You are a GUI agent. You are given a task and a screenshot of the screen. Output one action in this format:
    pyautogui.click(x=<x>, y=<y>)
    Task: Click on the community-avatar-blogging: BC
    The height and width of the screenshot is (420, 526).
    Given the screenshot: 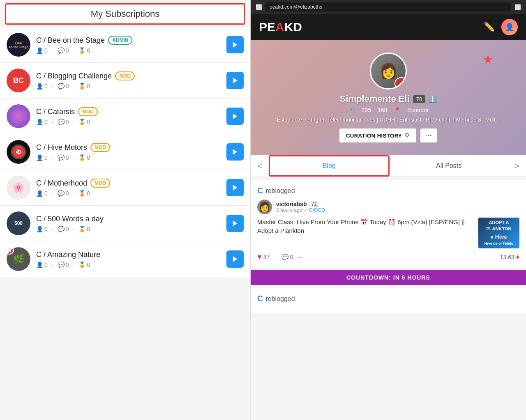 What is the action you would take?
    pyautogui.click(x=18, y=80)
    